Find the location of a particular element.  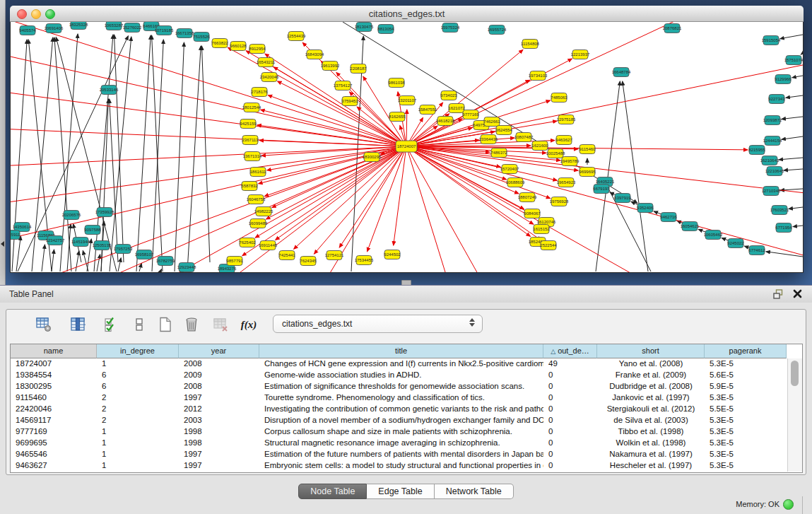

graph-node: 9097588 is located at coordinates (93, 230).